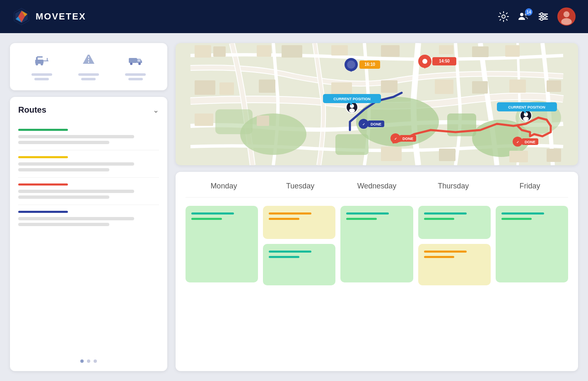 The height and width of the screenshot is (381, 588). What do you see at coordinates (377, 246) in the screenshot?
I see `calendar-grid` at bounding box center [377, 246].